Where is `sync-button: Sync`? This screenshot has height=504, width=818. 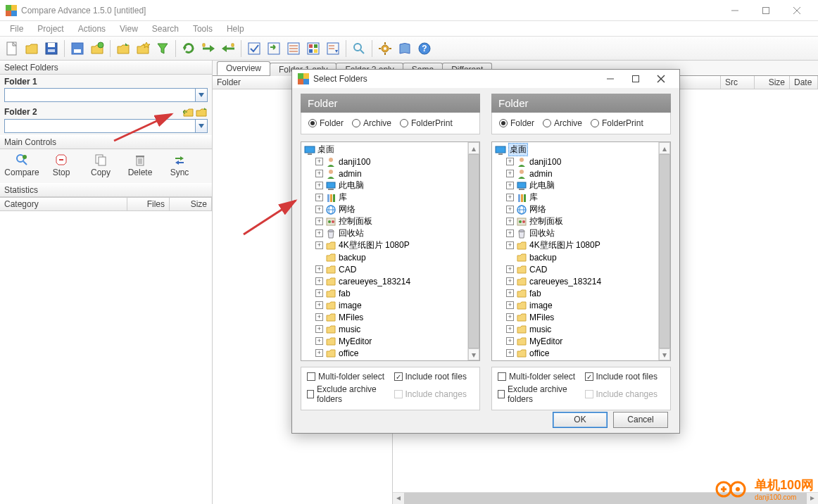 sync-button: Sync is located at coordinates (180, 165).